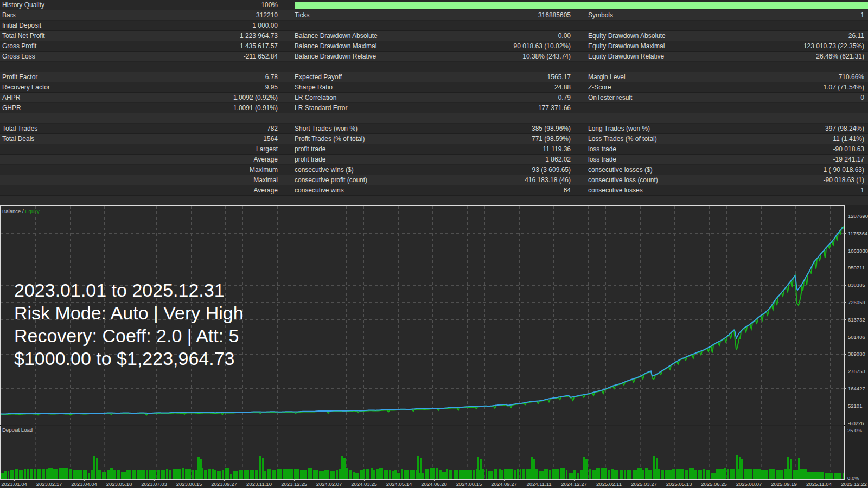 This screenshot has height=488, width=868. Describe the element at coordinates (539, 484) in the screenshot. I see `svg-text: 2024.11.11` at that location.